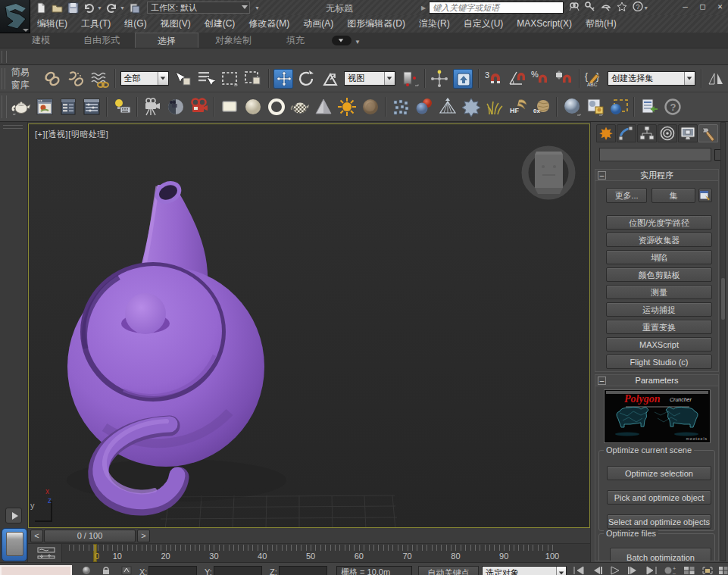 The image size is (728, 575). I want to click on sphere-primitive-icon, so click(253, 107).